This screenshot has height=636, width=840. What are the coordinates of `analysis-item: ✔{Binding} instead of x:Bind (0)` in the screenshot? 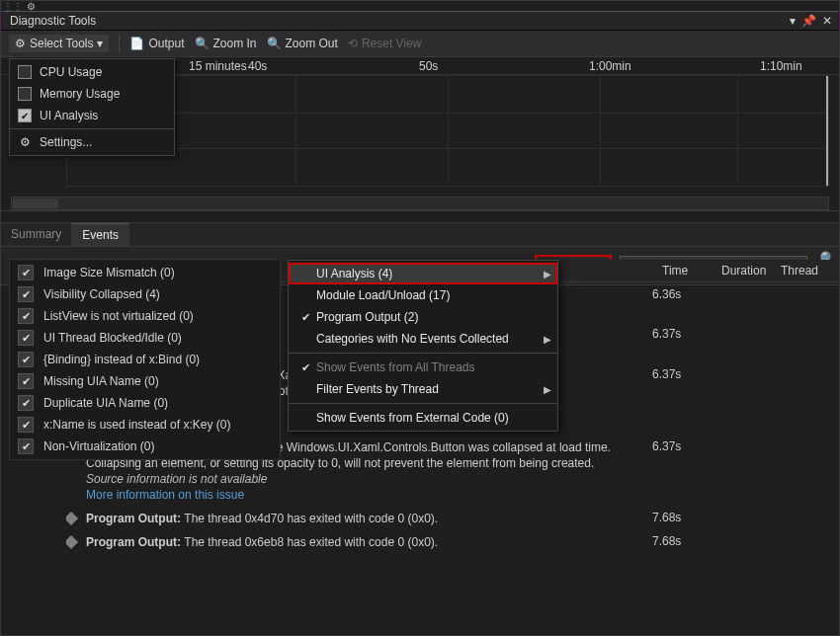 It's located at (144, 359).